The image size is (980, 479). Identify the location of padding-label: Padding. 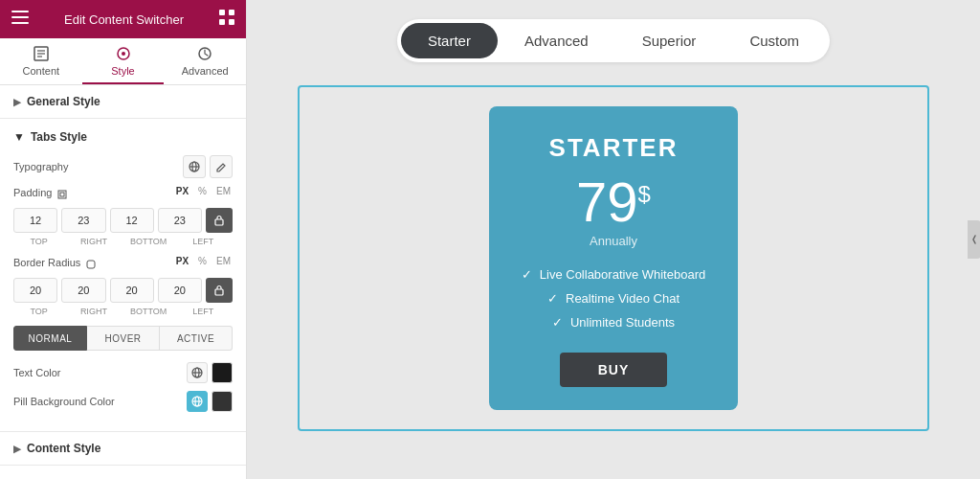
(40, 193).